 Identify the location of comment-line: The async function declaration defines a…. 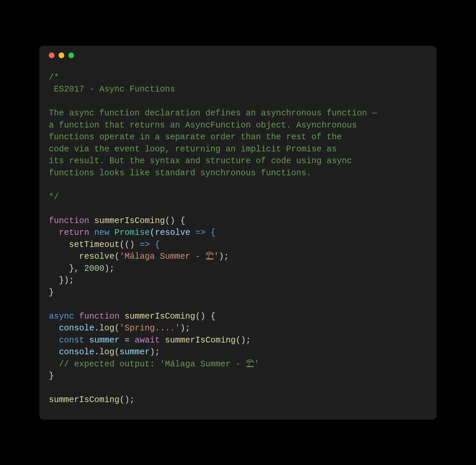
(213, 113).